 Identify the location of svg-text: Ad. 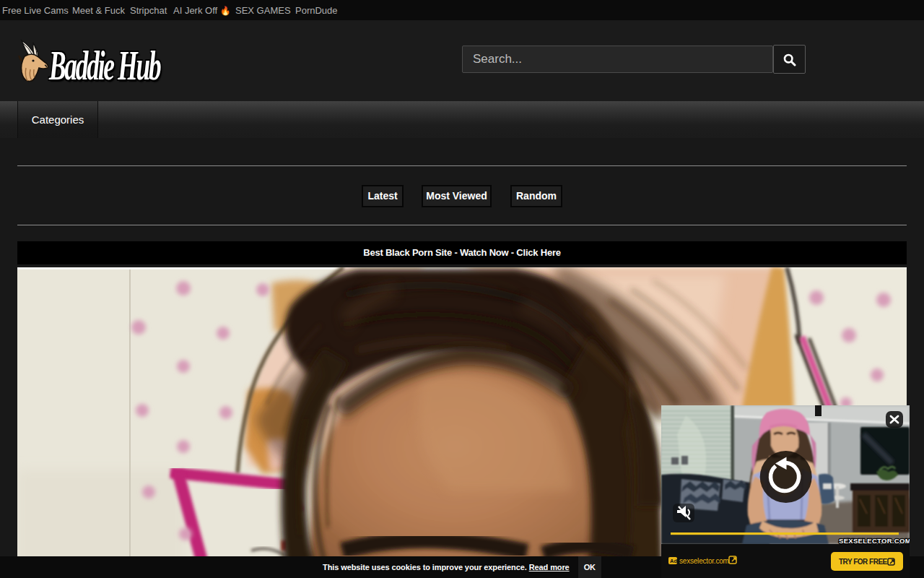
(674, 561).